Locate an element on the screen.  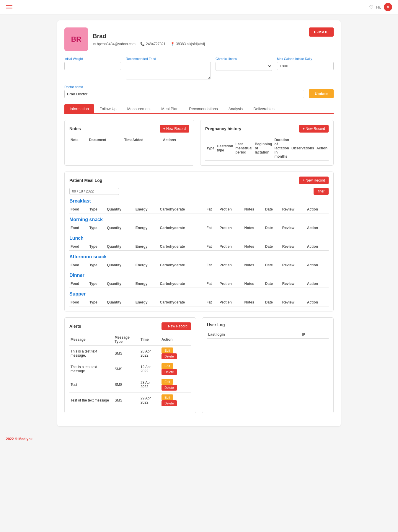
recommended-food-input is located at coordinates (168, 71).